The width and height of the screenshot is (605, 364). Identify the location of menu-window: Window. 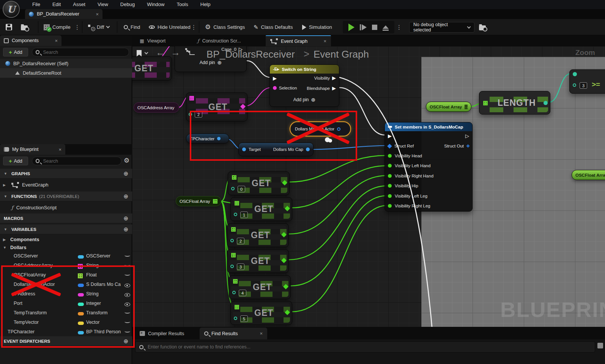
(156, 5).